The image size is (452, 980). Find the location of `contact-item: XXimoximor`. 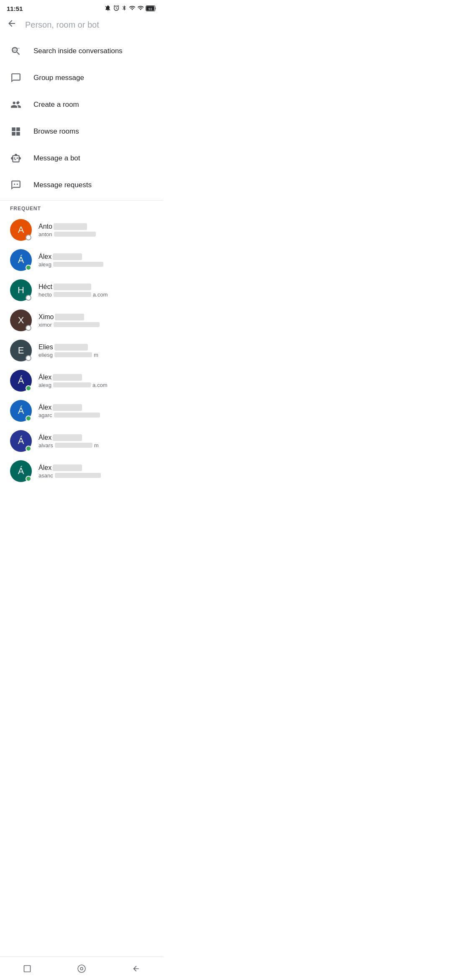

contact-item: XXimoximor is located at coordinates (82, 320).